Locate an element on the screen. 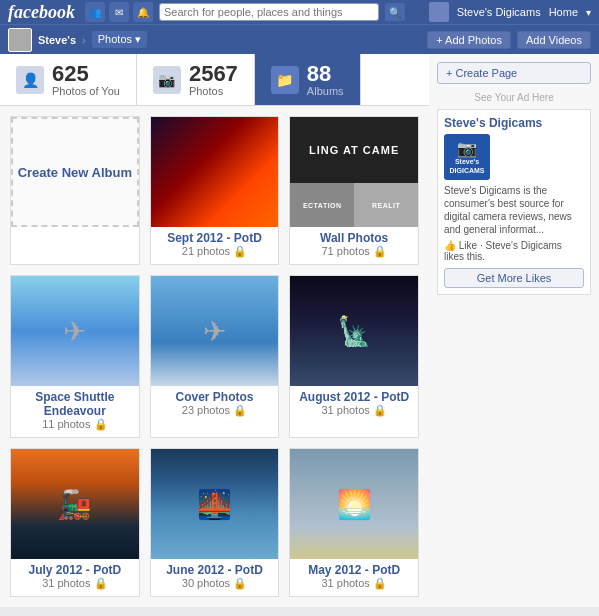 This screenshot has height=616, width=599. stat-photos-of-you-info: 625 Photos of You is located at coordinates (86, 80).